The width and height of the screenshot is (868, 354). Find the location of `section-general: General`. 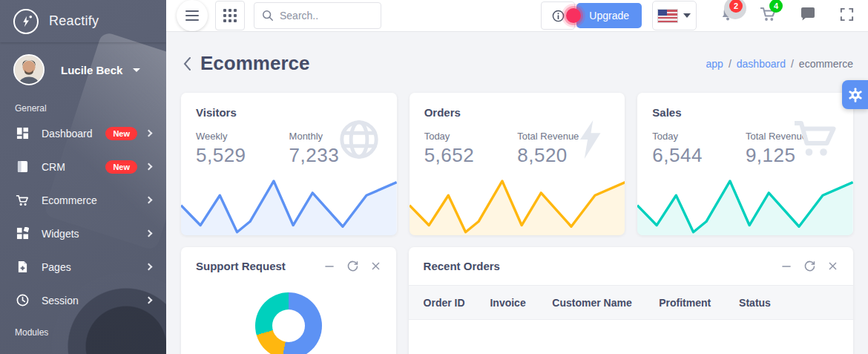

section-general: General is located at coordinates (83, 105).